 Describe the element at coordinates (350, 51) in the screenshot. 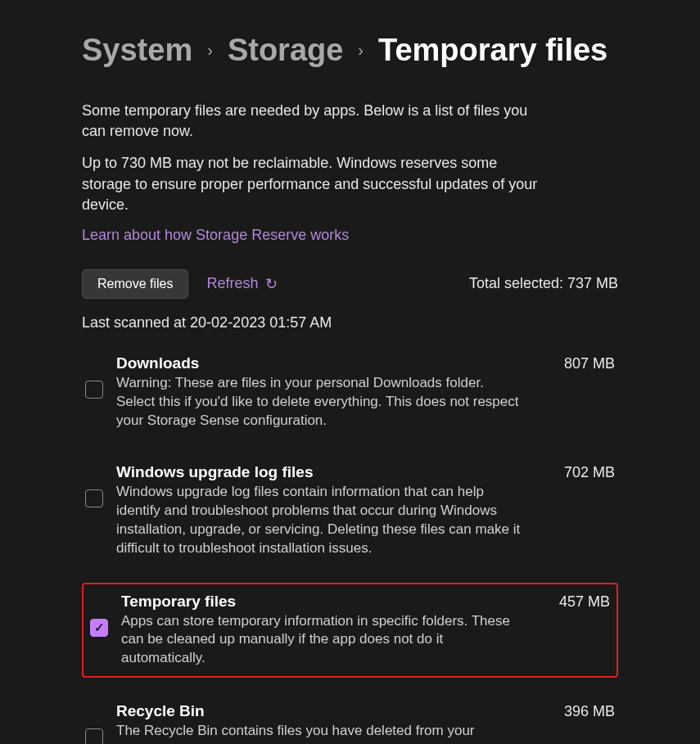

I see `breadcrumb: System › Storage › Temporary files` at that location.